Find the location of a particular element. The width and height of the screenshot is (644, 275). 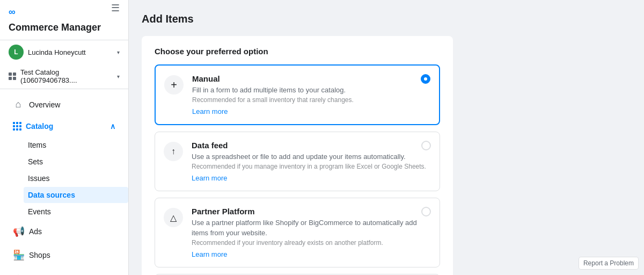

sidebar-item-data-sources: Data sources is located at coordinates (76, 195).